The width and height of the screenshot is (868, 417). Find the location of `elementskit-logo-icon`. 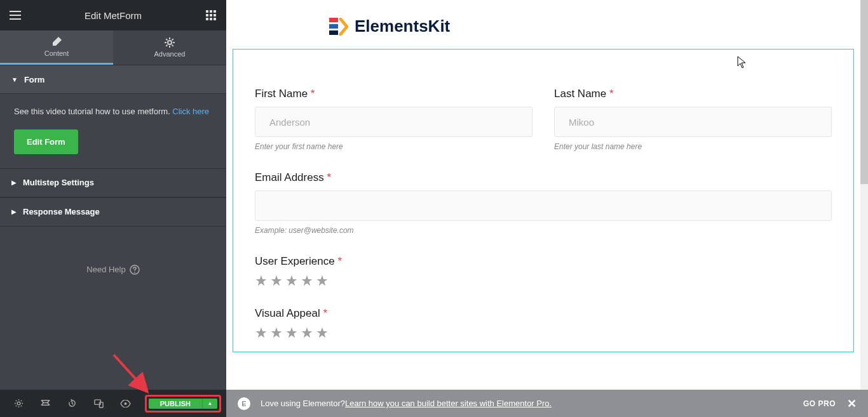

elementskit-logo-icon is located at coordinates (339, 27).